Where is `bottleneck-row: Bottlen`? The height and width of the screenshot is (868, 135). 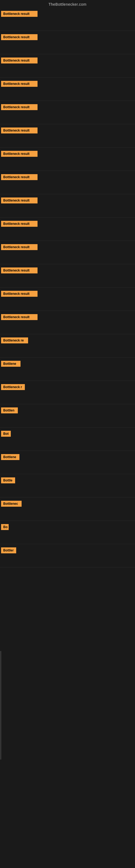 bottleneck-row: Bottlen is located at coordinates (68, 416).